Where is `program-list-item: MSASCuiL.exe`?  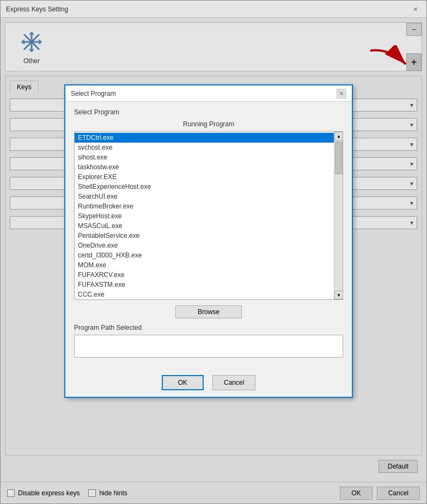 program-list-item: MSASCuiL.exe is located at coordinates (204, 226).